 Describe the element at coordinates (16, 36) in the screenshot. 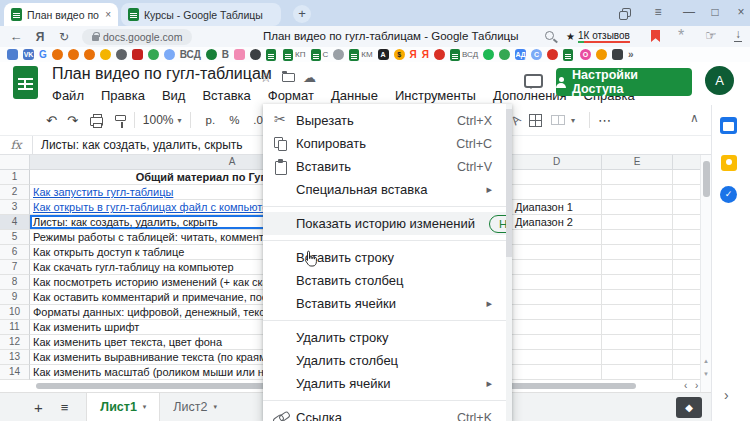

I see `back-icon: ←` at that location.